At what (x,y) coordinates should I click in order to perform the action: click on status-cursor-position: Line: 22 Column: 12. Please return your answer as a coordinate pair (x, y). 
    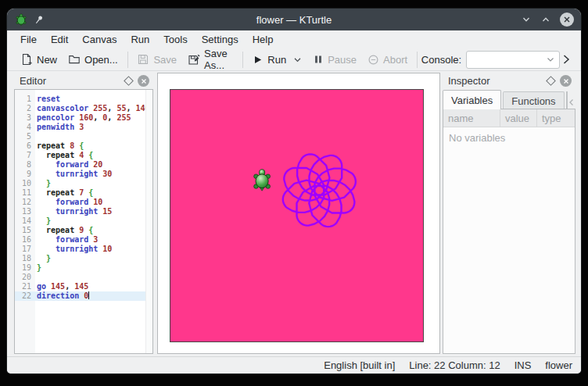
    Looking at the image, I should click on (454, 366).